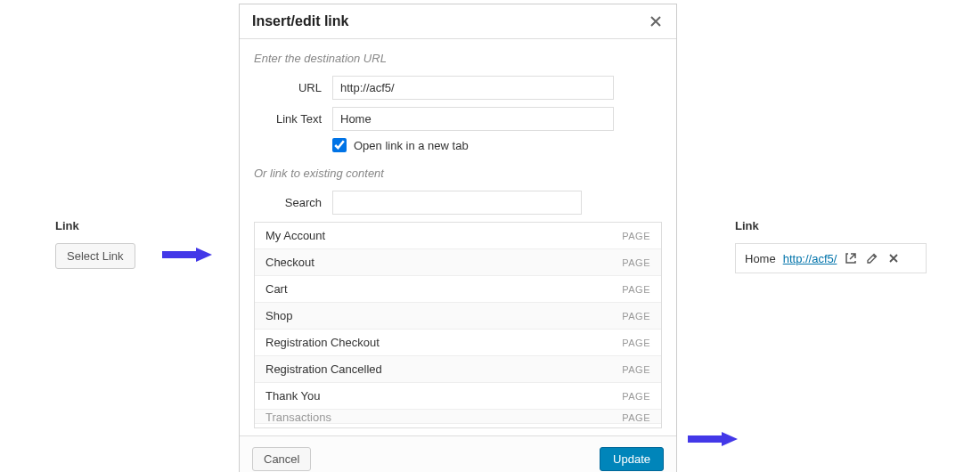 The height and width of the screenshot is (472, 980). I want to click on list-item-title: My Account, so click(296, 235).